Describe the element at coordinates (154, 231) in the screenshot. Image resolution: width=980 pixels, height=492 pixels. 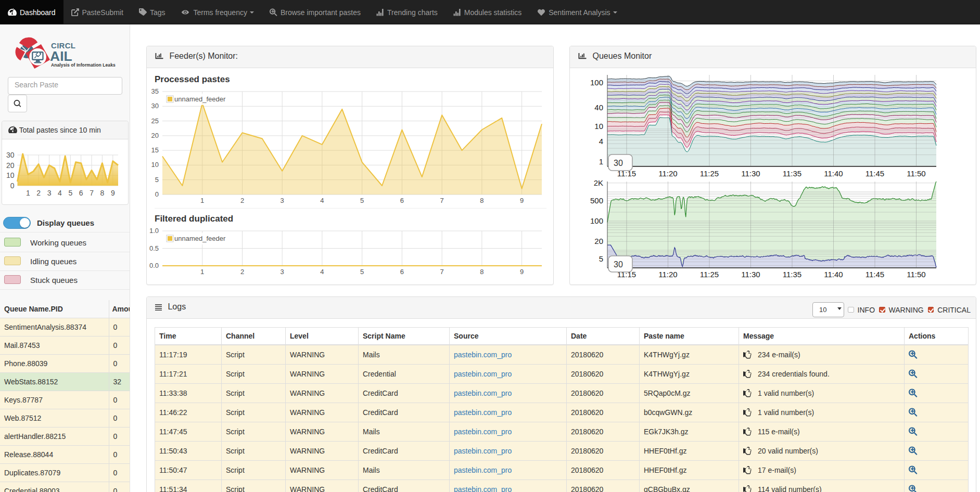
I see `svg-text: 1.0` at that location.